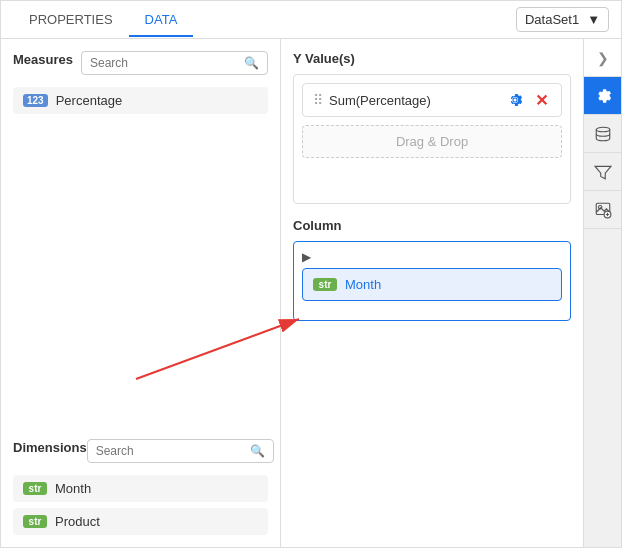 The height and width of the screenshot is (548, 622). What do you see at coordinates (603, 134) in the screenshot?
I see `sidebar-database-button` at bounding box center [603, 134].